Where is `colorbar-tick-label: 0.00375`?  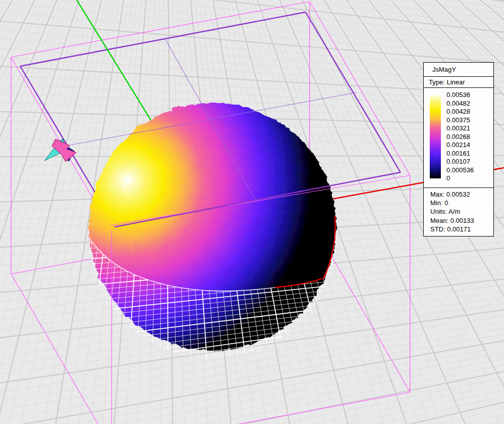 colorbar-tick-label: 0.00375 is located at coordinates (460, 120).